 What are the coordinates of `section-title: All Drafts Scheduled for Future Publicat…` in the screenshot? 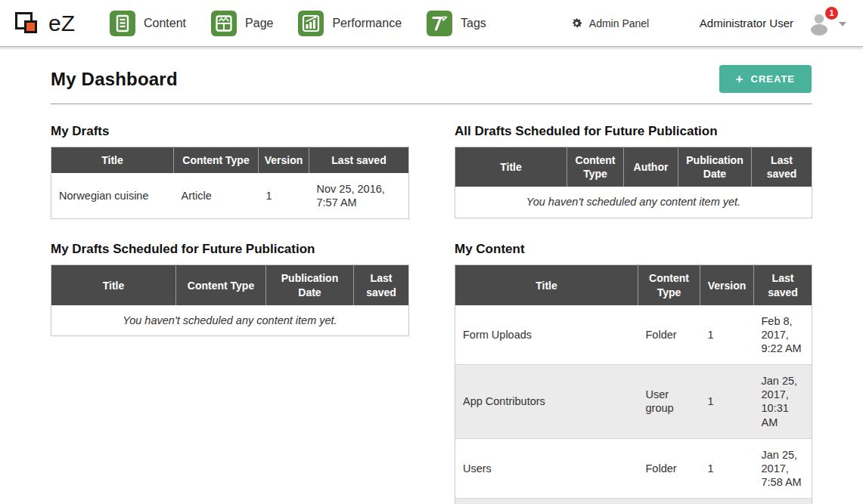 It's located at (633, 131).